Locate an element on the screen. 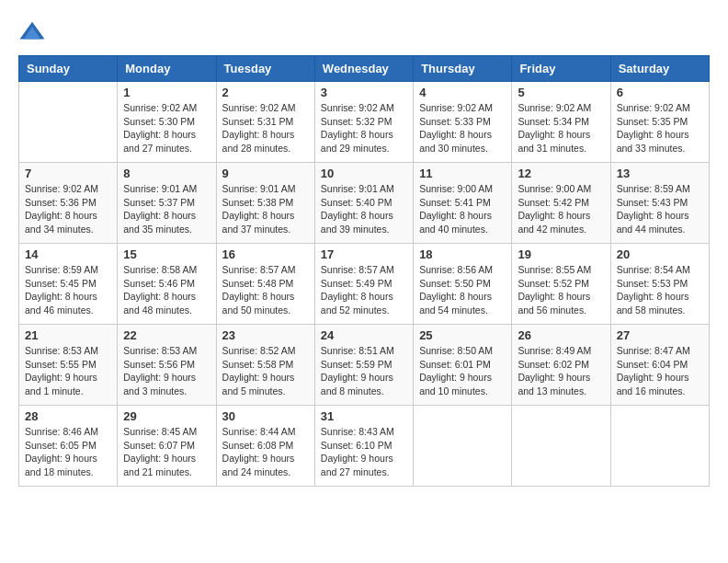  calendar-day-cell: 28Sunrise: 8:46 AMSunset: 6:05 PMDayligh… is located at coordinates (68, 446).